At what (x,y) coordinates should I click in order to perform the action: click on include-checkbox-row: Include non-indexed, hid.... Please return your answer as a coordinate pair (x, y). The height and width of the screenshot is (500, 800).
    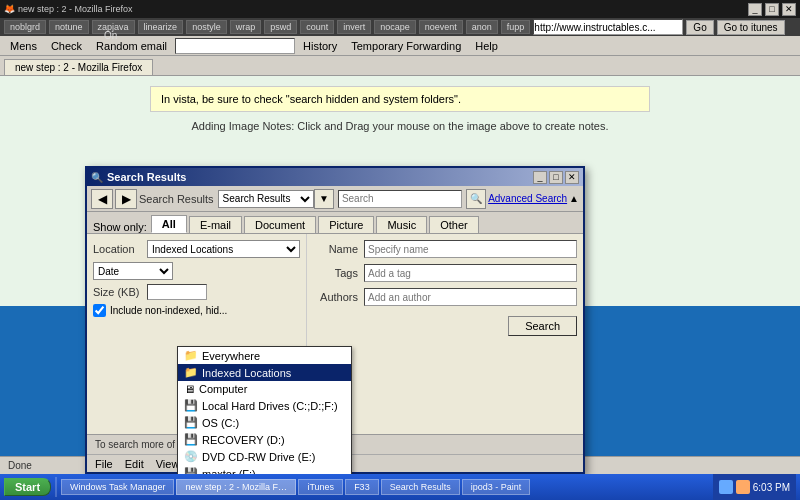
    Looking at the image, I should click on (196, 310).